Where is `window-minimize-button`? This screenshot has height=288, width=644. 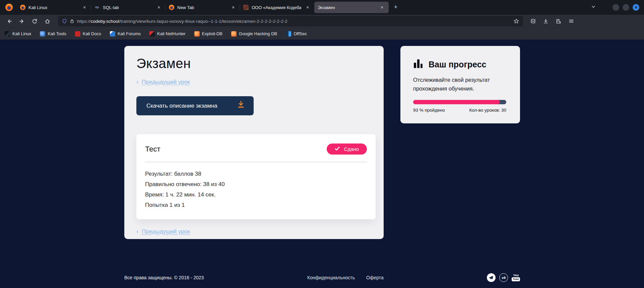 window-minimize-button is located at coordinates (616, 7).